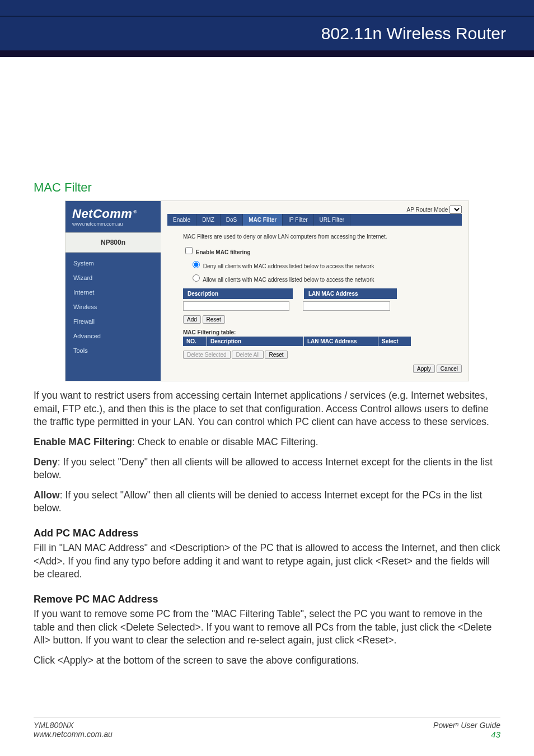 The width and height of the screenshot is (534, 756). I want to click on enable-text: : Check to enable or disable MAC Filteri…, so click(225, 442).